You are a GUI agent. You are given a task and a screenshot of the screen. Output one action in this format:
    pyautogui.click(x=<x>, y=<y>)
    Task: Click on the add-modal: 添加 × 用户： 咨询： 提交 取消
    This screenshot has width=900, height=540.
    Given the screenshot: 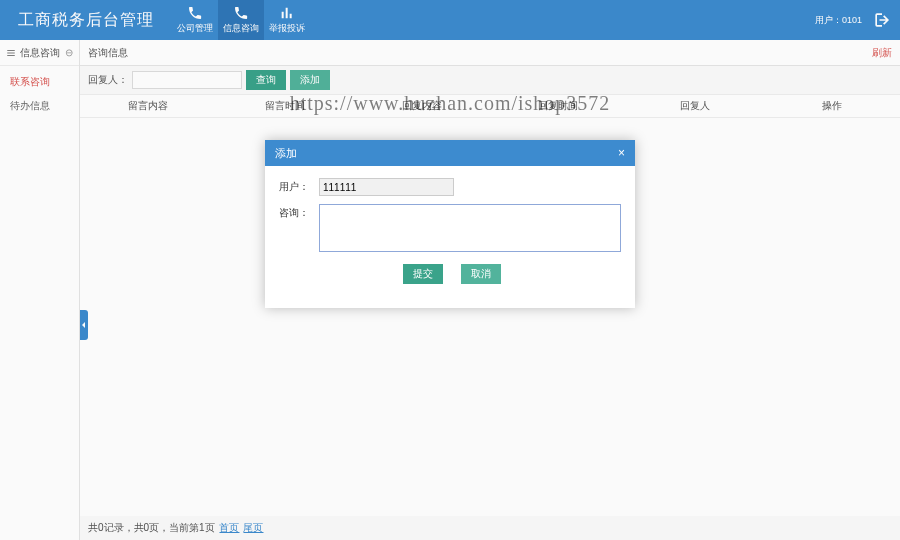 What is the action you would take?
    pyautogui.click(x=450, y=224)
    